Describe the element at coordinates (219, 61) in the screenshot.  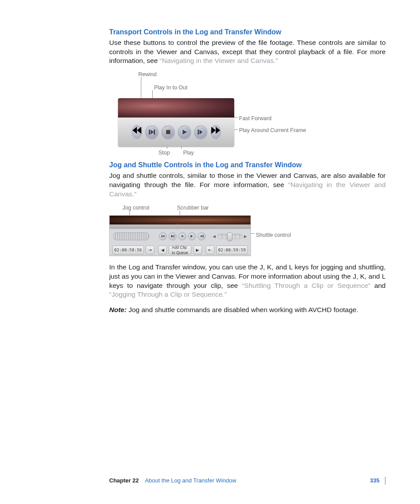
I see `section1-xref: “Navigating in the Viewer and Canvas.”` at that location.